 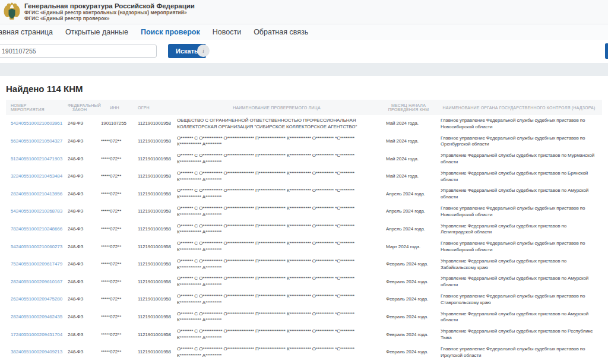 What do you see at coordinates (304, 247) in the screenshot?
I see `table-row: 54240551000210060273 248-ФЗ *****072** 1…` at bounding box center [304, 247].